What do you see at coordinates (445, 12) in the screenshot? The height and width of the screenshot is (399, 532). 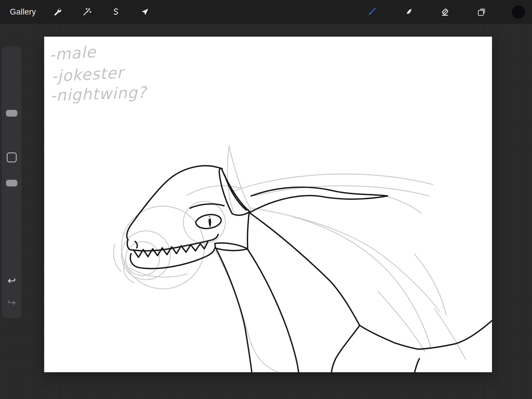 I see `eraser-icon` at bounding box center [445, 12].